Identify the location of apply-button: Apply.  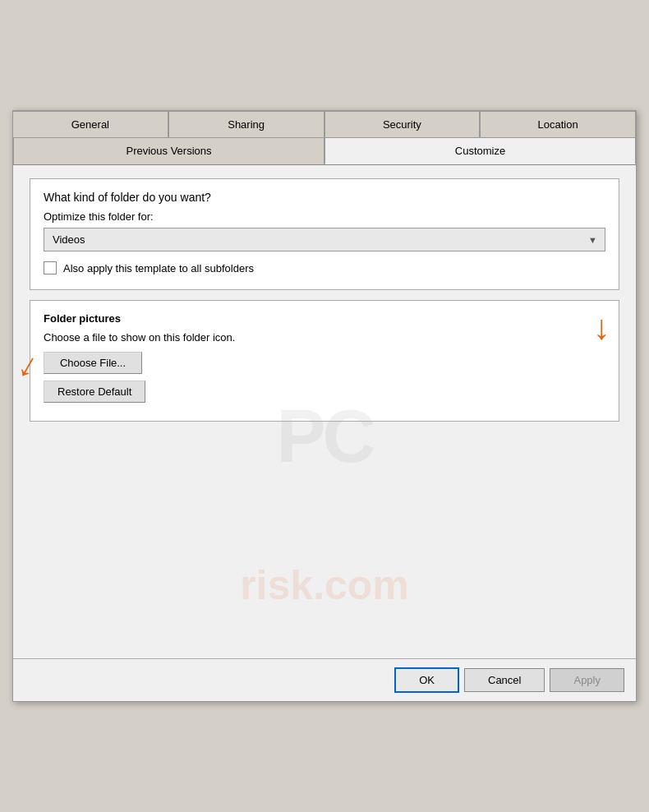
(587, 681).